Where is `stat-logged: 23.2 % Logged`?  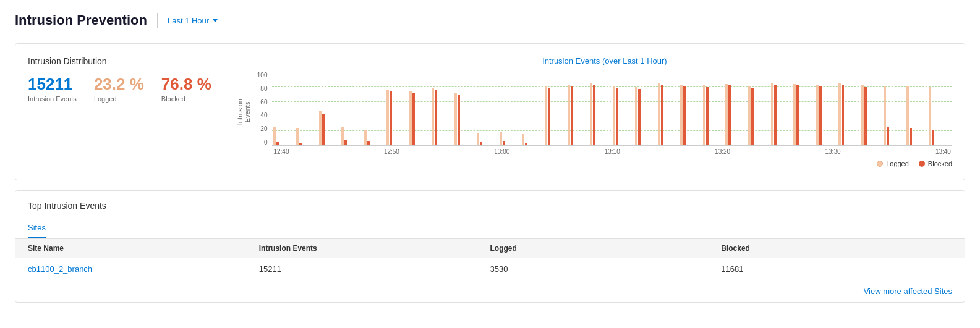 stat-logged: 23.2 % Logged is located at coordinates (119, 89).